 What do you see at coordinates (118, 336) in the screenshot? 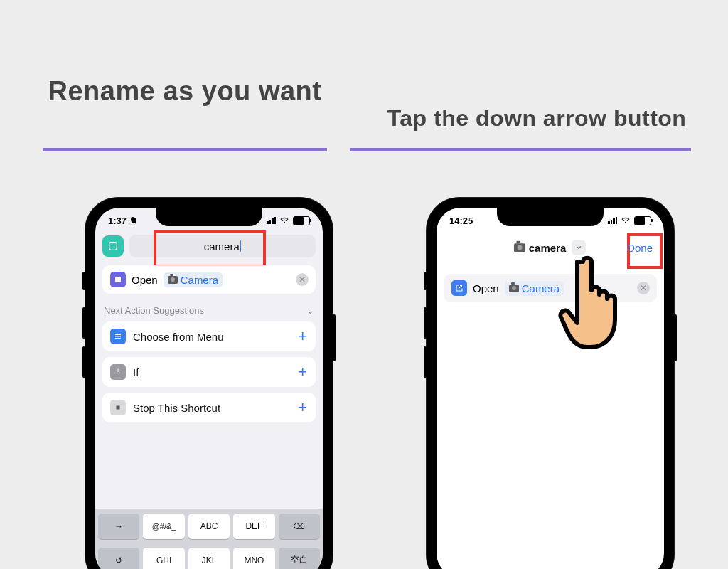
I see `menu-icon` at bounding box center [118, 336].